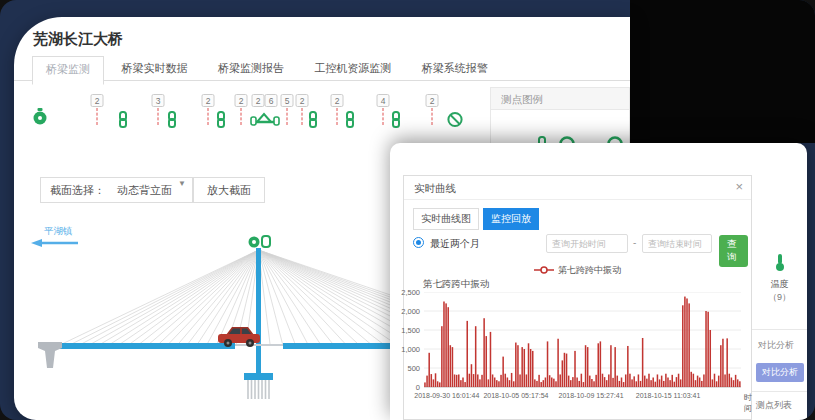 The image size is (815, 420). Describe the element at coordinates (780, 298) in the screenshot. I see `temperature-count: （9）` at that location.